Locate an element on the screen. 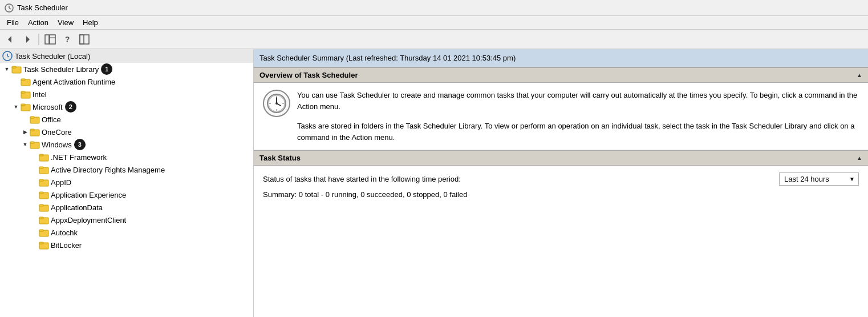 The image size is (868, 317). folder-icon-microsoft is located at coordinates (26, 107).